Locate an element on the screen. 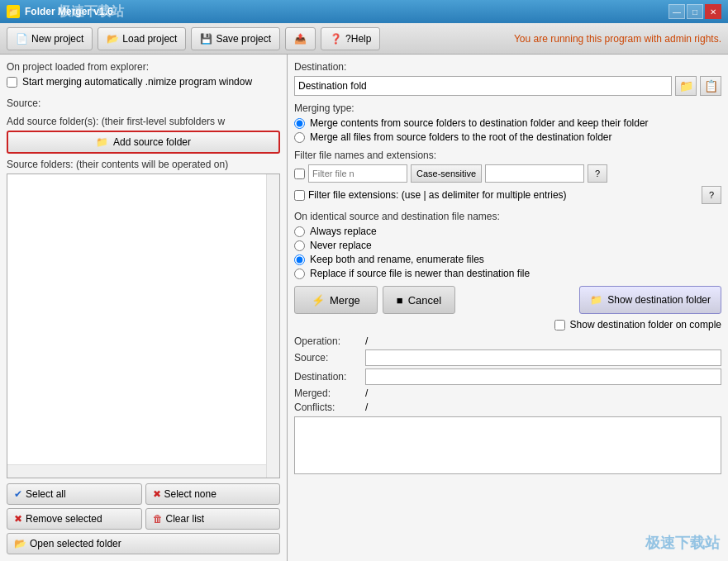  show-dest-on-complete-checkbox is located at coordinates (560, 326).